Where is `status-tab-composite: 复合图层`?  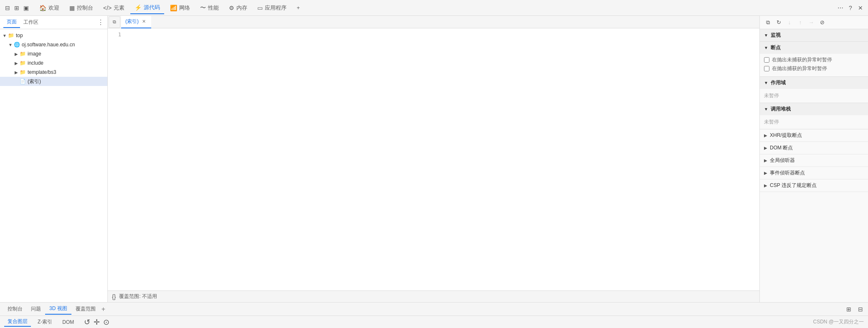 status-tab-composite: 复合图层 is located at coordinates (18, 322).